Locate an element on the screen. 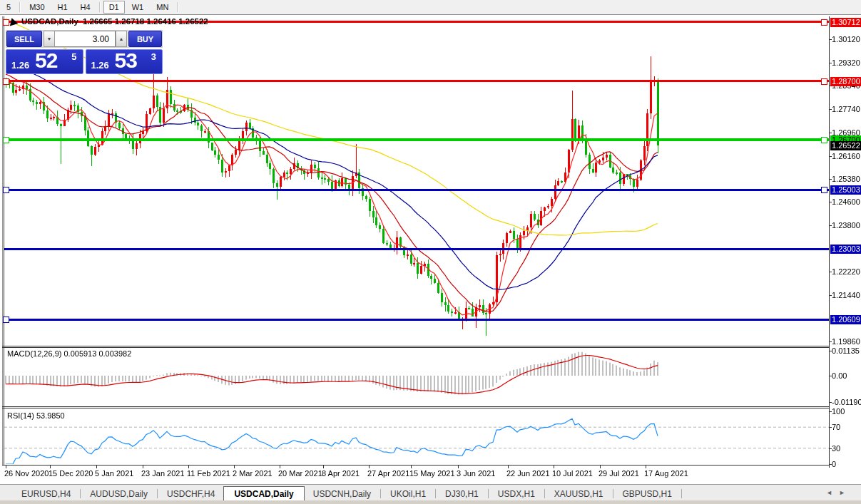 The image size is (861, 504). hline-1.267 is located at coordinates (417, 140).